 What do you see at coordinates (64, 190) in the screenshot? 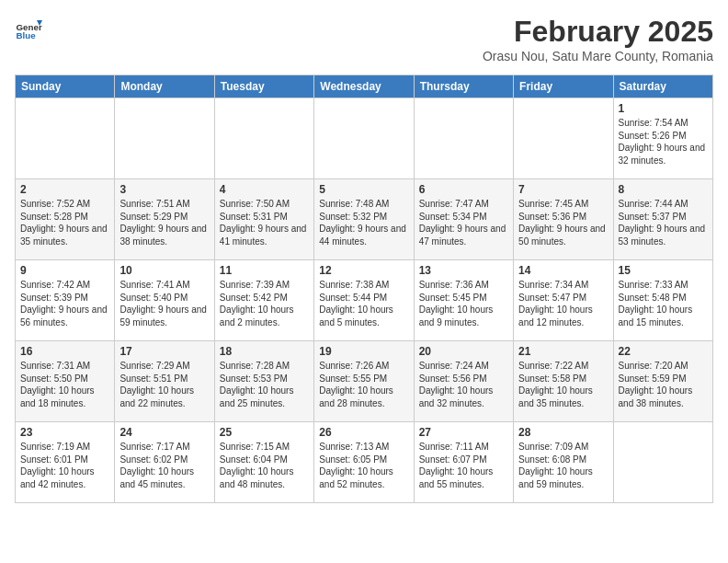
I see `day-number: 2` at bounding box center [64, 190].